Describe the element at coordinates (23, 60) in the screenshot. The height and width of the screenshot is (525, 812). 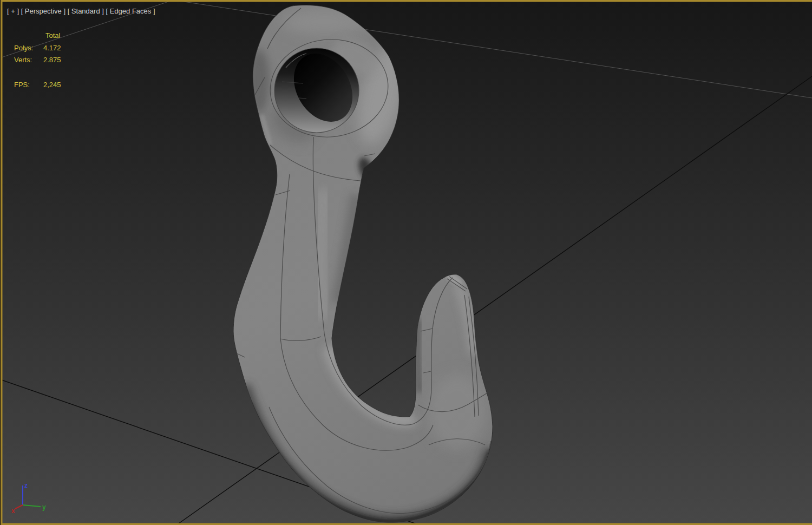
I see `stats-verts-label: Verts:` at that location.